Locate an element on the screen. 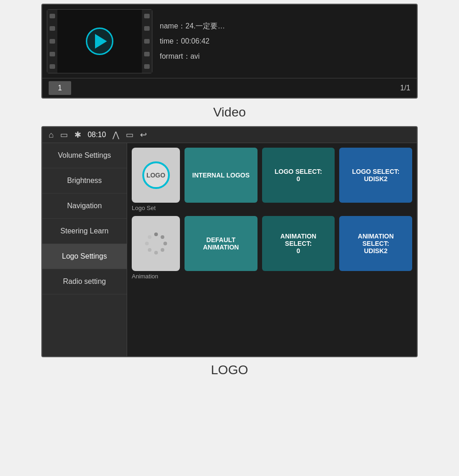 This screenshot has height=476, width=459. sidebar-navigation-label: Navigation is located at coordinates (84, 205).